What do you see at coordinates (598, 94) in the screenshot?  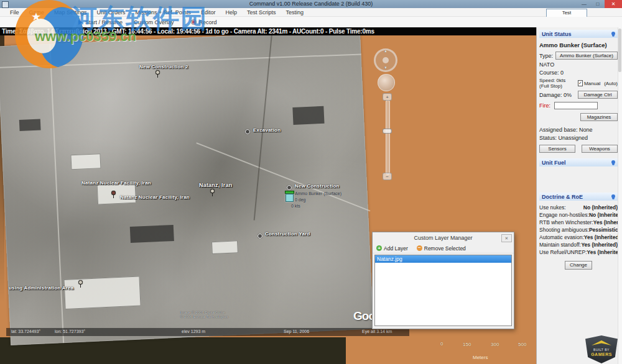 I see `damage-ctrl-button: Damage Ctrl` at bounding box center [598, 94].